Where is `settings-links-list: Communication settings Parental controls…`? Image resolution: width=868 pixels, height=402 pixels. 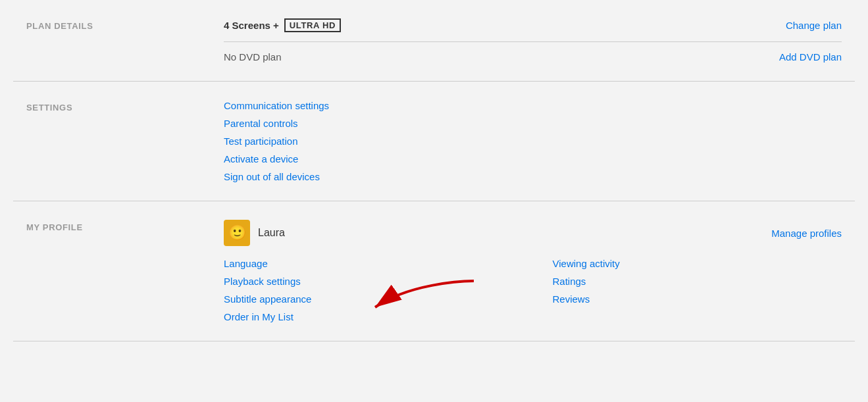 settings-links-list: Communication settings Parental controls… is located at coordinates (533, 141).